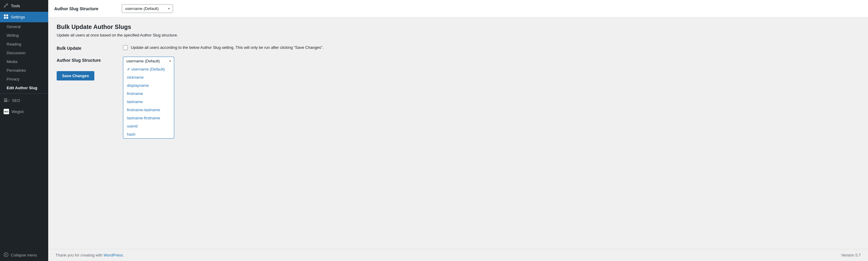 The image size is (868, 261). What do you see at coordinates (147, 9) in the screenshot?
I see `header-dropdown-button: username (Default) ▾` at bounding box center [147, 9].